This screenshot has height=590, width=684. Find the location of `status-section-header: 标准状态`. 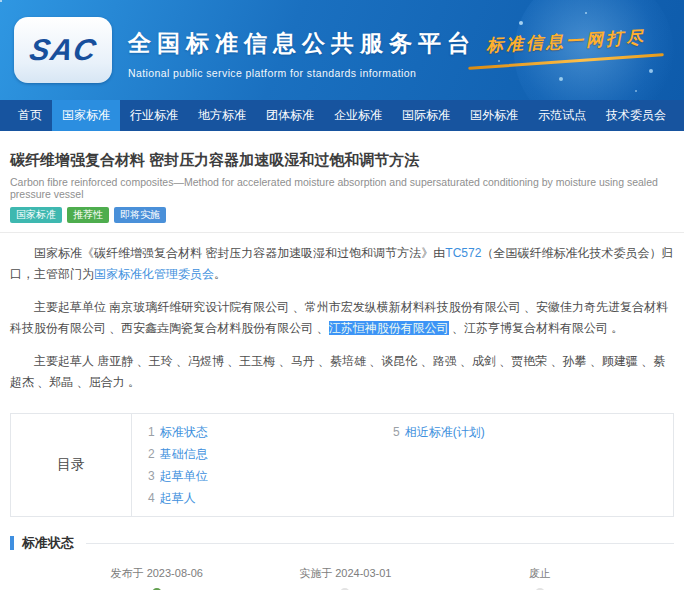

status-section-header: 标准状态 is located at coordinates (342, 543).